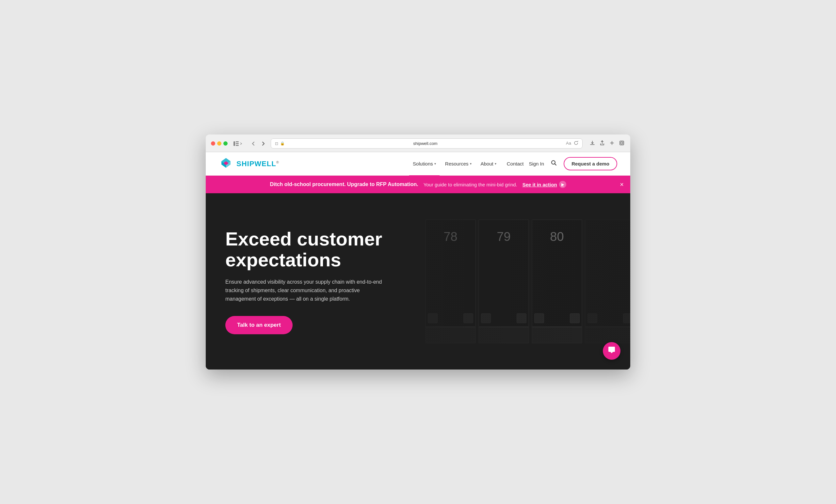 The image size is (836, 504). I want to click on address-bar: ⊡ 🔒 shipwell.com Aa, so click(427, 143).